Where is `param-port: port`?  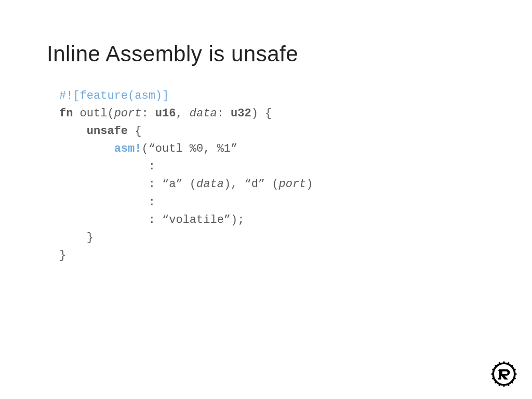 param-port: port is located at coordinates (128, 113).